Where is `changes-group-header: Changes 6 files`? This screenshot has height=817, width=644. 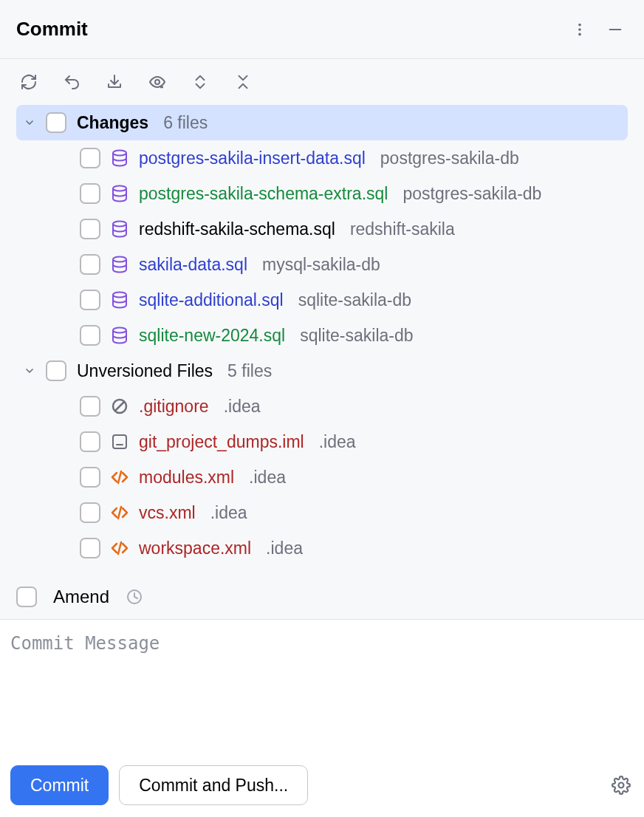 changes-group-header: Changes 6 files is located at coordinates (322, 123).